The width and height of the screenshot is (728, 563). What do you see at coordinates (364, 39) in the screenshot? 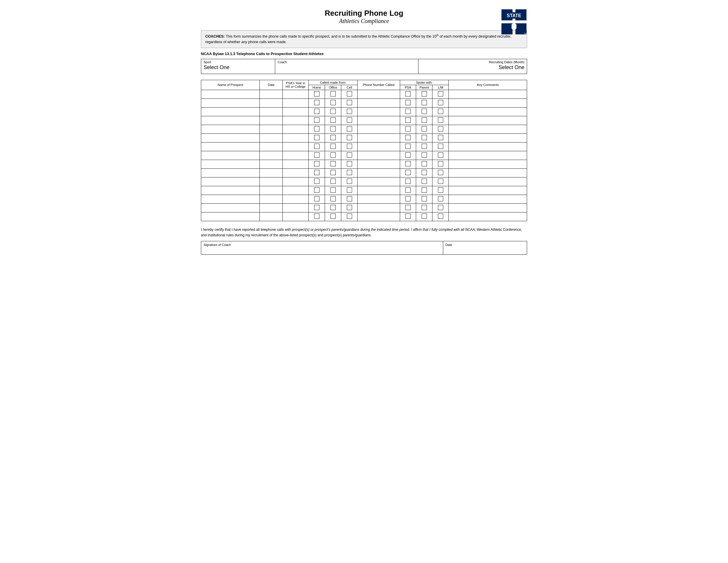
I see `notice-box: COACHES: This form summarizes the phone …` at bounding box center [364, 39].